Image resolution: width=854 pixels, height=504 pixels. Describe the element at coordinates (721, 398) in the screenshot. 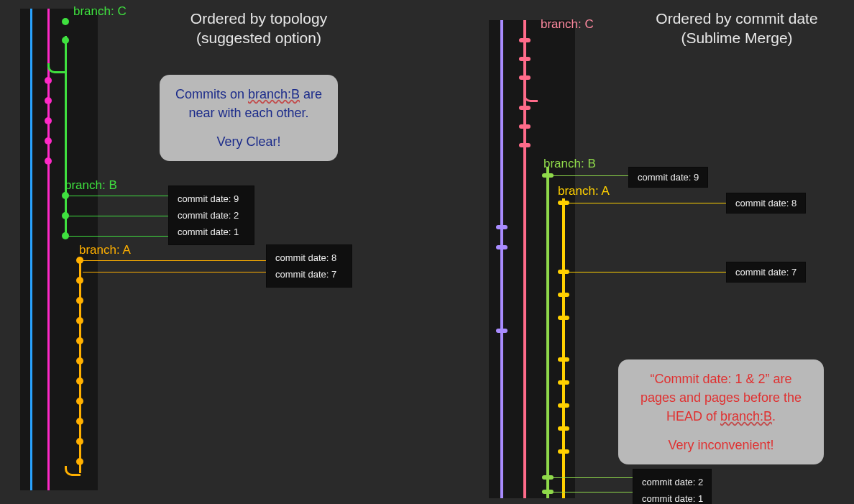

I see `right-callout-line2: pages and pages before the` at that location.